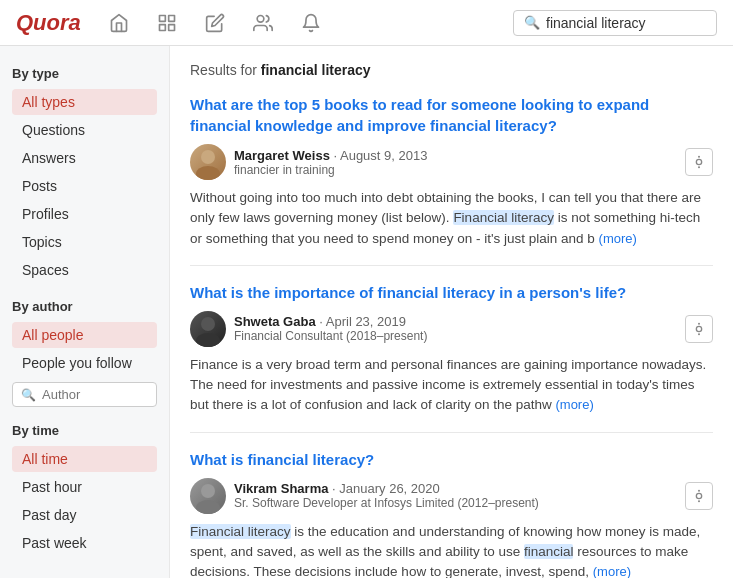  What do you see at coordinates (84, 459) in the screenshot?
I see `sidebar-item-all-time: All time` at bounding box center [84, 459].